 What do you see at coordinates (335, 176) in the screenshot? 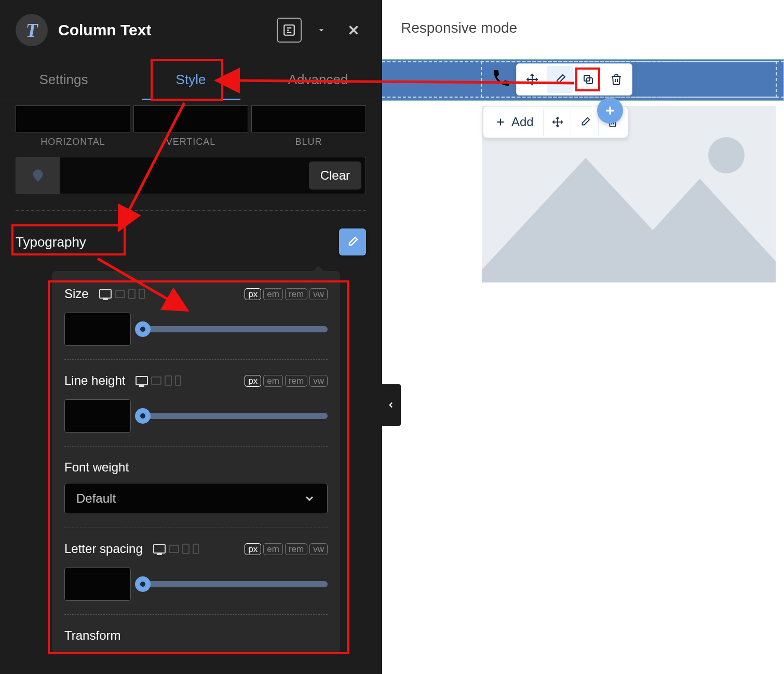
I see `clear-button: Clear` at bounding box center [335, 176].